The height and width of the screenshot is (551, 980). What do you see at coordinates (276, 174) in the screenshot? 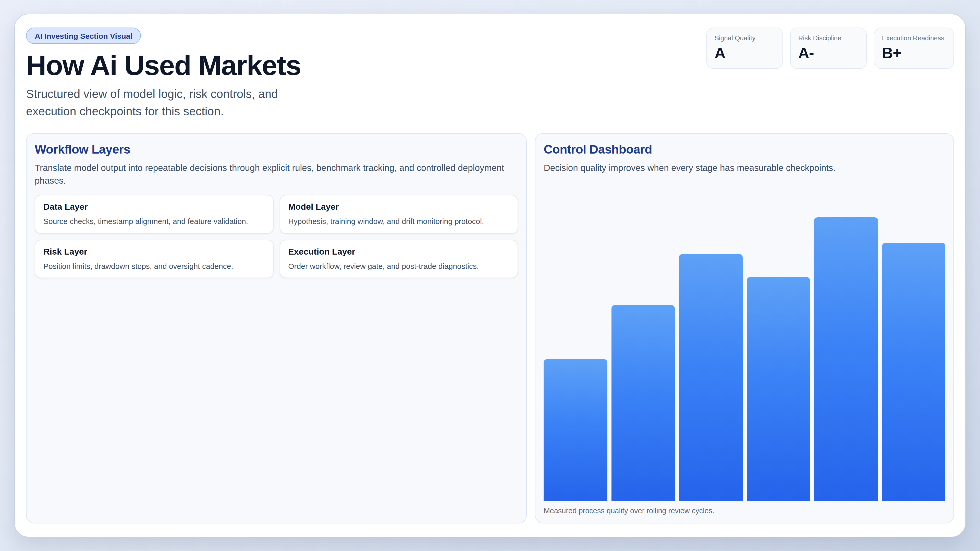
I see `workflow-panel-description: Translate model output into repeatable d…` at bounding box center [276, 174].